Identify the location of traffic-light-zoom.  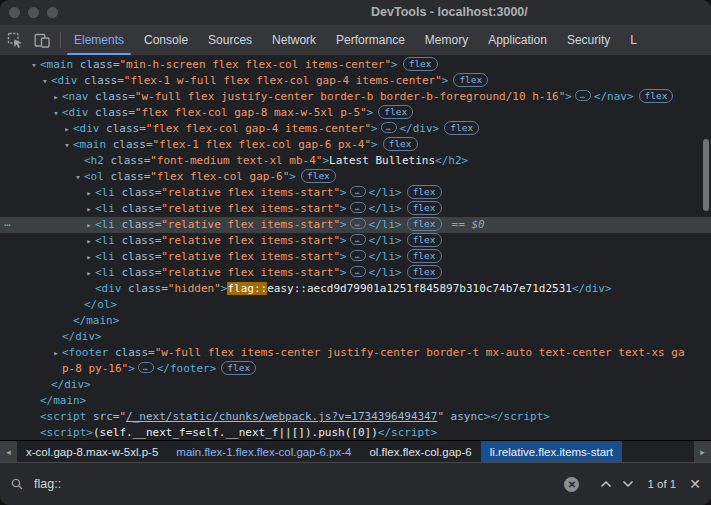
(52, 12).